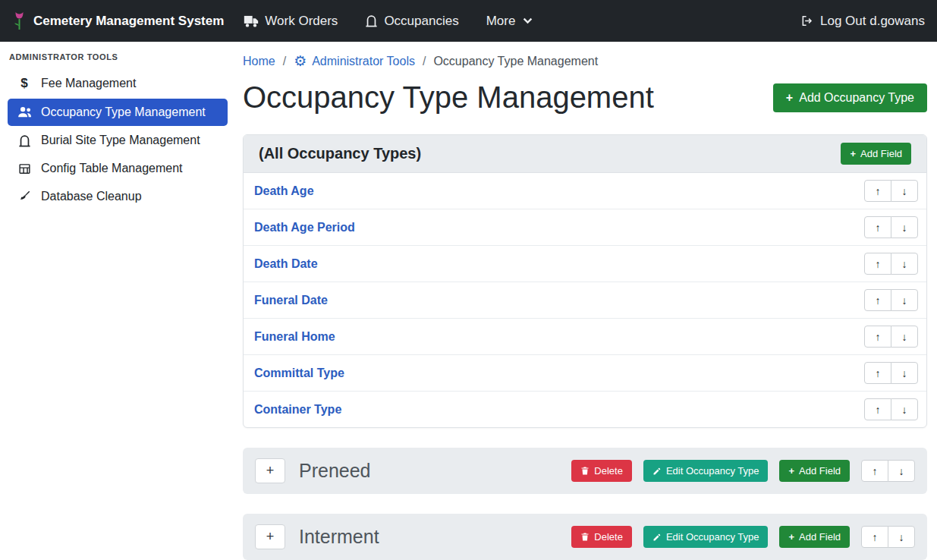 The width and height of the screenshot is (937, 560). What do you see at coordinates (585, 154) in the screenshot?
I see `card-header: (All Occupancy Types) + Add Field` at bounding box center [585, 154].